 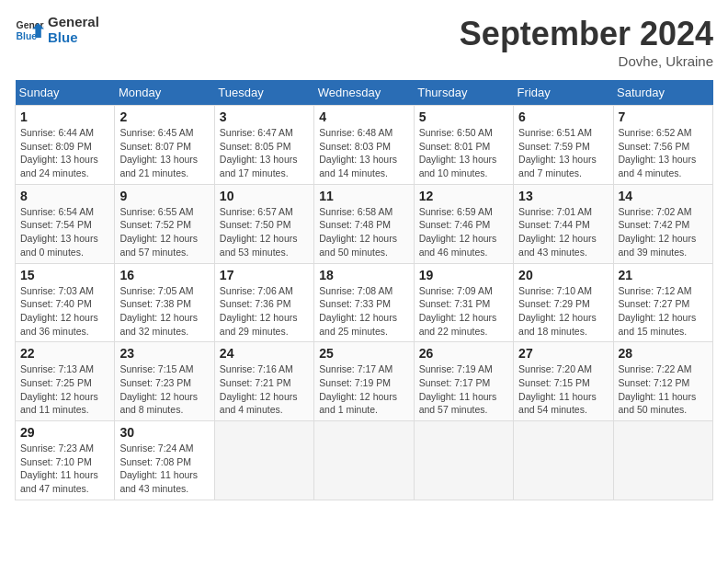 I want to click on calendar-cell: 13Sunrise: 7:01 AMSunset: 7:44 PMDayligh…, so click(x=563, y=224).